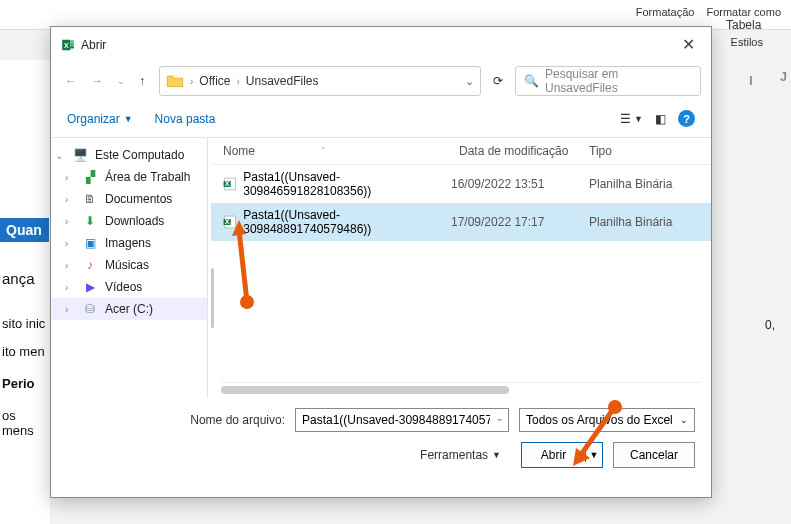 Image resolution: width=791 pixels, height=524 pixels. Describe the element at coordinates (666, 14) in the screenshot. I see `ribbon-conditional-formatting: Formatação` at that location.